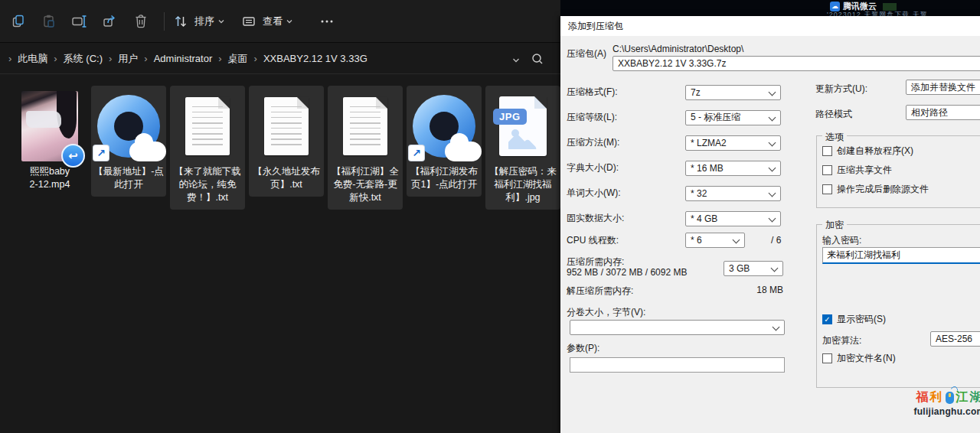 This screenshot has width=980, height=433. Describe the element at coordinates (327, 21) in the screenshot. I see `more-options-button` at that location.